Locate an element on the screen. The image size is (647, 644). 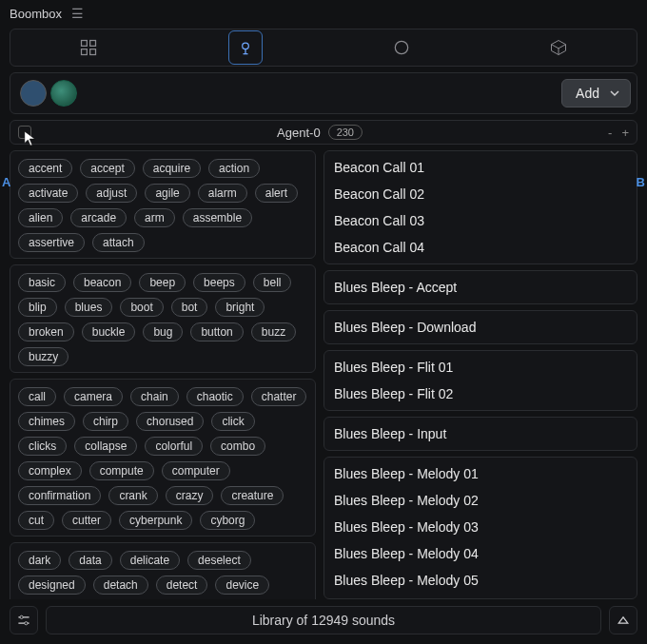
result-item: Blues Bleep - Input is located at coordinates (480, 434).